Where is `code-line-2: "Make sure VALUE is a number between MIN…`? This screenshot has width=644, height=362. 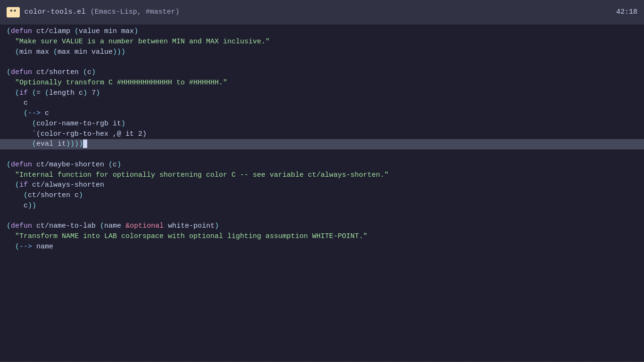
code-line-2: "Make sure VALUE is a number between MIN… is located at coordinates (322, 42).